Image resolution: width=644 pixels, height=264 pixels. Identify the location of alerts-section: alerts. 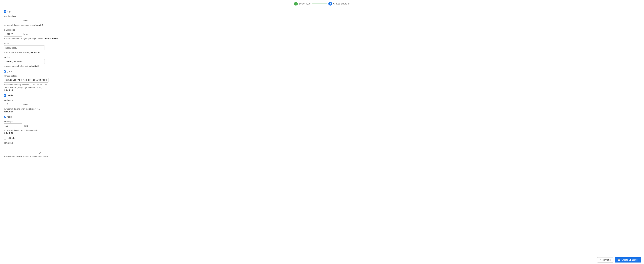
(56, 96).